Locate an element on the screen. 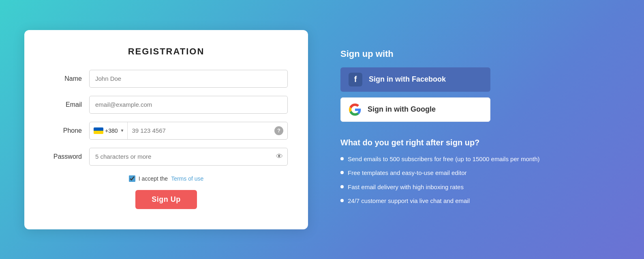 The height and width of the screenshot is (259, 644). name-label: Name is located at coordinates (67, 79).